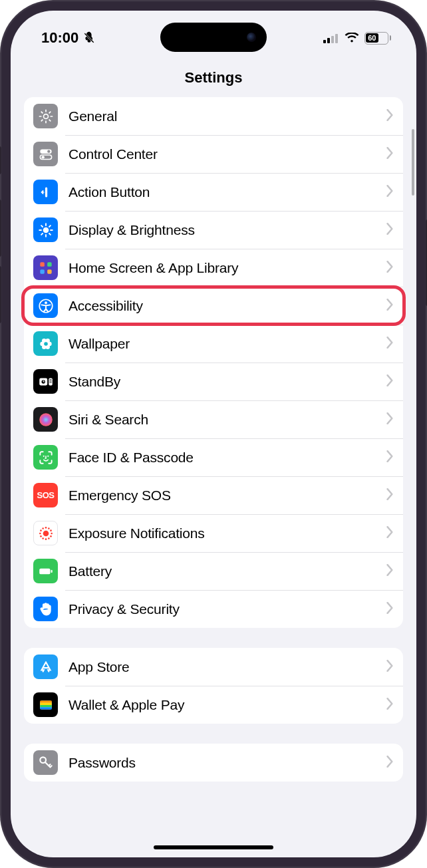 This screenshot has height=868, width=427. I want to click on row-label: Siri & Search, so click(227, 420).